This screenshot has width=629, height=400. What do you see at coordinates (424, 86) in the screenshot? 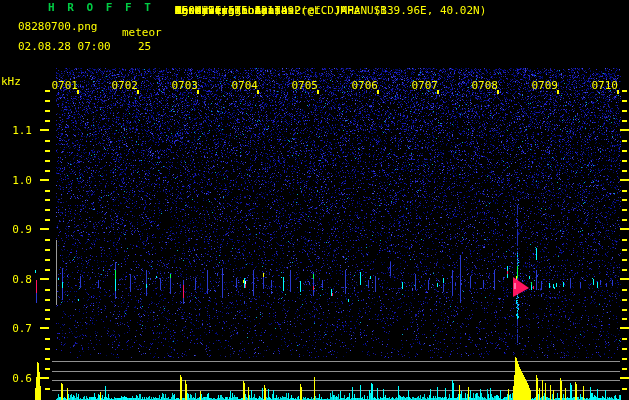
I see `time-tick-label: 0707` at bounding box center [424, 86].